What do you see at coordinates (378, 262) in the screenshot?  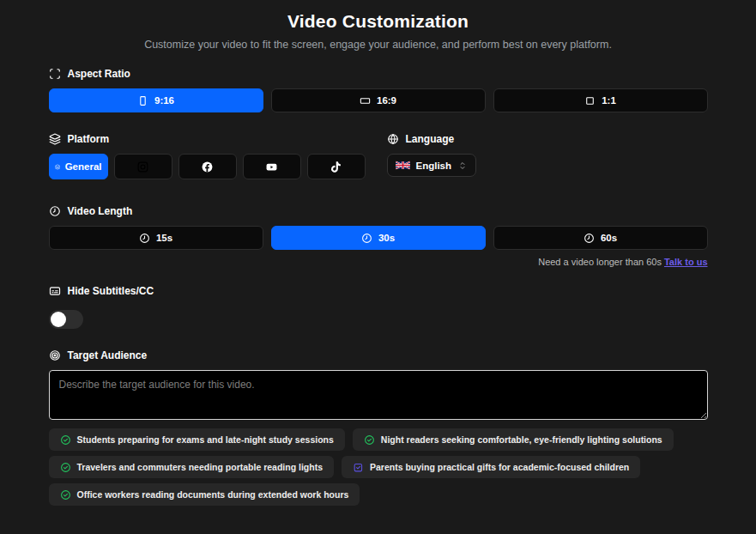 I see `length-helper-text: Need a video longer than 60s Talk to us` at bounding box center [378, 262].